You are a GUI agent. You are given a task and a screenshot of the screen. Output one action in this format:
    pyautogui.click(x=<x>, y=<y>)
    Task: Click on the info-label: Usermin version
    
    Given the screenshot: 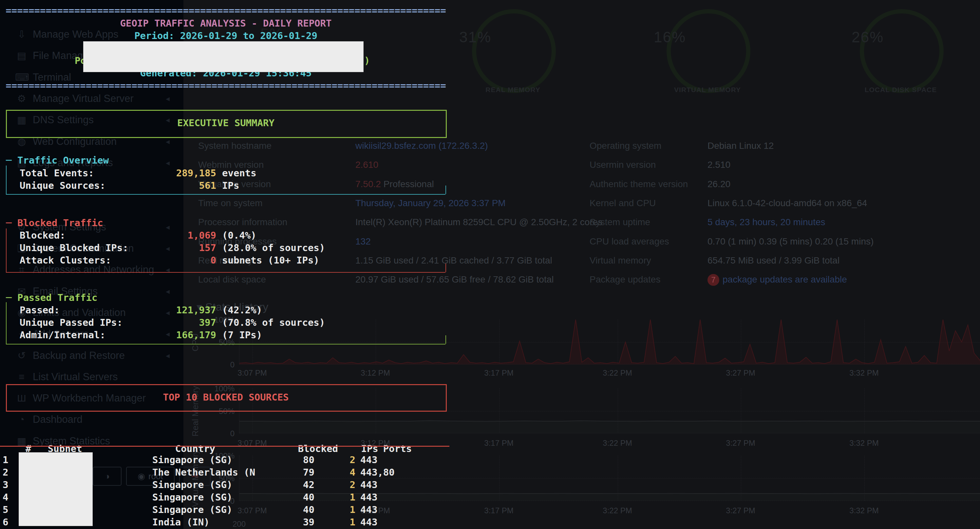 What is the action you would take?
    pyautogui.click(x=649, y=165)
    